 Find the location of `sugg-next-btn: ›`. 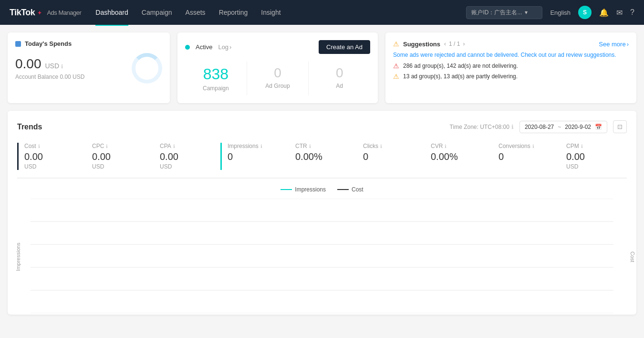

sugg-next-btn: › is located at coordinates (464, 44).